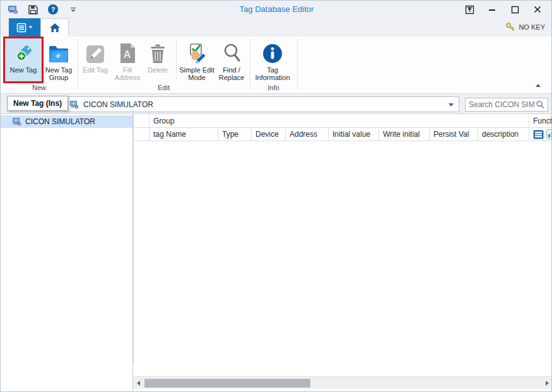 The width and height of the screenshot is (552, 392). What do you see at coordinates (538, 86) in the screenshot?
I see `chevron-up-icon` at bounding box center [538, 86].